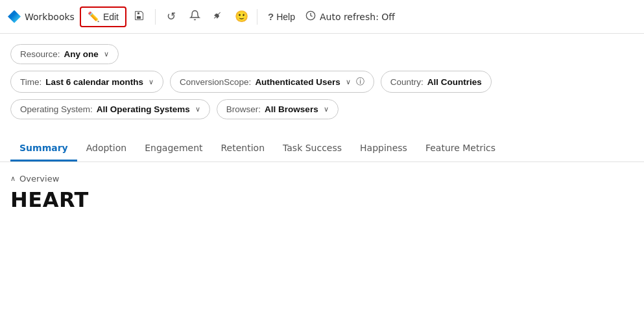  Describe the element at coordinates (106, 149) in the screenshot. I see `tab-adoption: Adoption` at that location.